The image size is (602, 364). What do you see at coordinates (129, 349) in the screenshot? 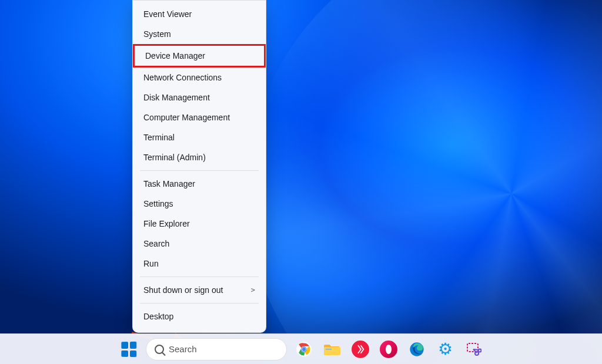
I see `start-button` at bounding box center [129, 349].